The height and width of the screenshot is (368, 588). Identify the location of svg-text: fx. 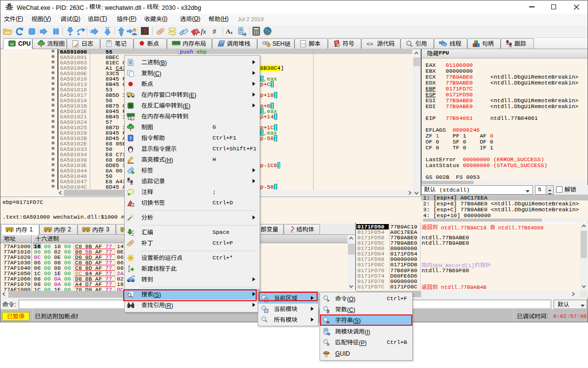
(203, 31).